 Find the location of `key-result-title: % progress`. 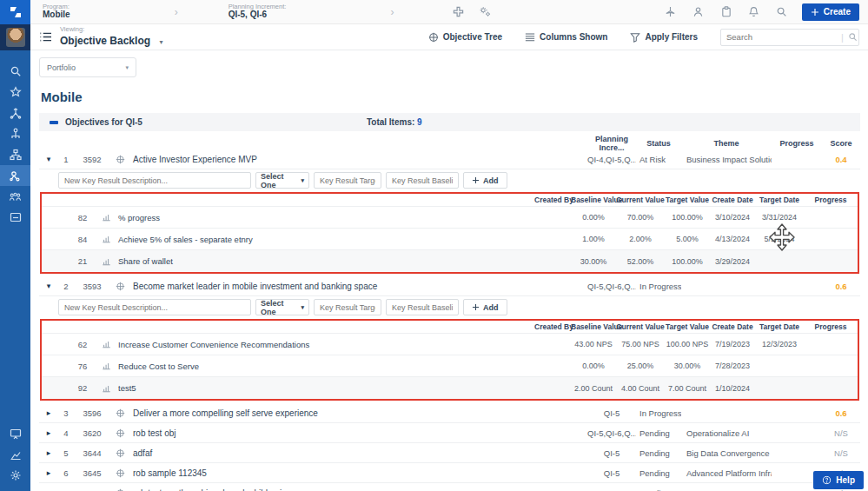

key-result-title: % progress is located at coordinates (325, 217).